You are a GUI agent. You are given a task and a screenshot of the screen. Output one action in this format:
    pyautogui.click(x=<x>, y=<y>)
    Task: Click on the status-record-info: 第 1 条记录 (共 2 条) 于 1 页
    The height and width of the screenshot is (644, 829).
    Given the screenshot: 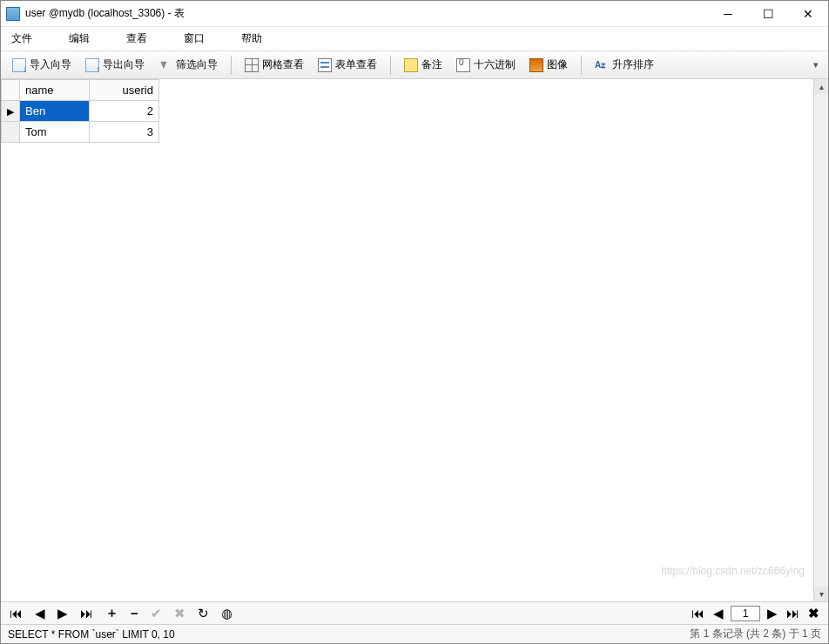 What is the action you would take?
    pyautogui.click(x=756, y=634)
    